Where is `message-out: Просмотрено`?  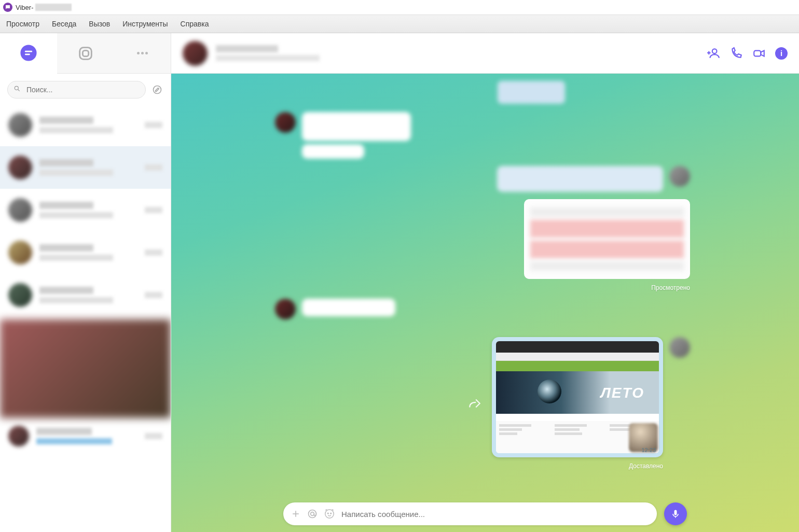
message-out: Просмотрено is located at coordinates (483, 245).